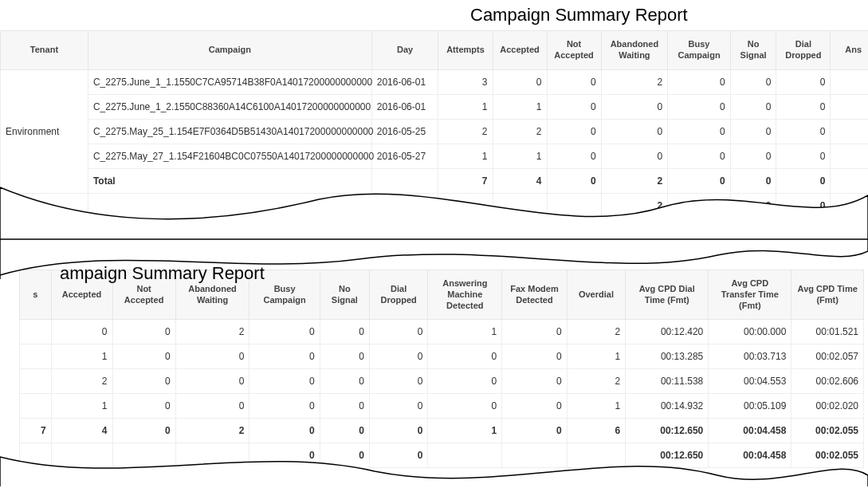 The height and width of the screenshot is (496, 868). Describe the element at coordinates (36, 431) in the screenshot. I see `cell-s: 7` at that location.